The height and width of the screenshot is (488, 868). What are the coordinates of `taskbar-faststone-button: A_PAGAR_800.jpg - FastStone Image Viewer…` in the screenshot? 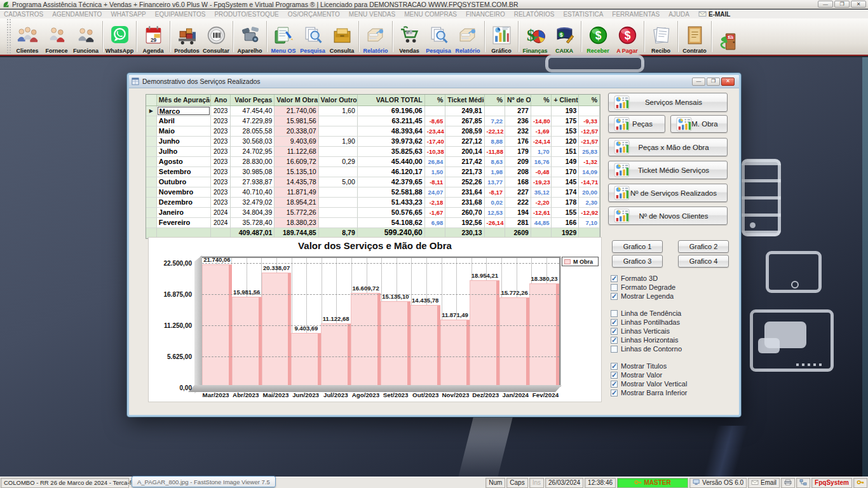 It's located at (203, 482).